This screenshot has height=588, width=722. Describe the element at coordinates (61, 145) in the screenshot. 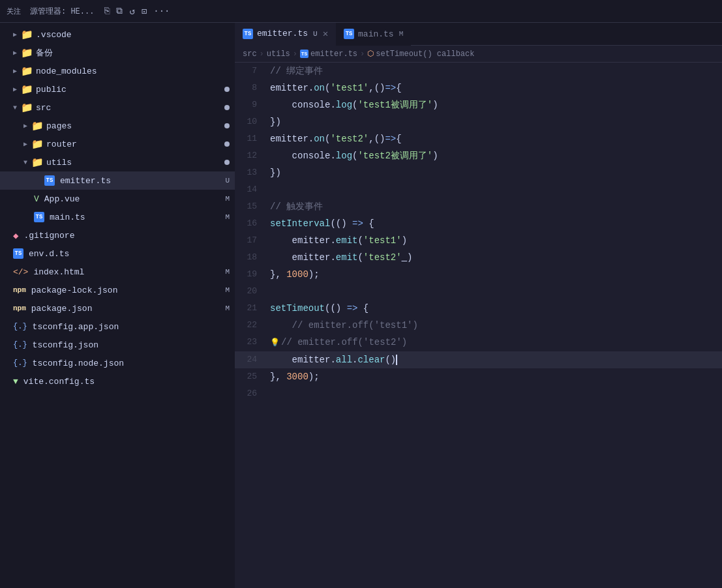

I see `sidebar-item-label: router` at that location.